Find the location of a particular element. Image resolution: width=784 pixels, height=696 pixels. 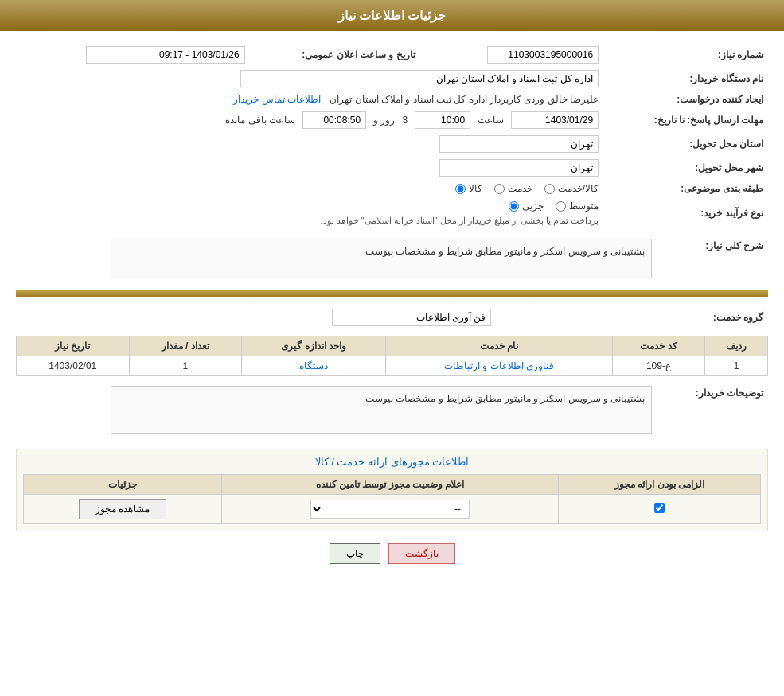

view-permit-button: مشاهده مجوز is located at coordinates (123, 509).